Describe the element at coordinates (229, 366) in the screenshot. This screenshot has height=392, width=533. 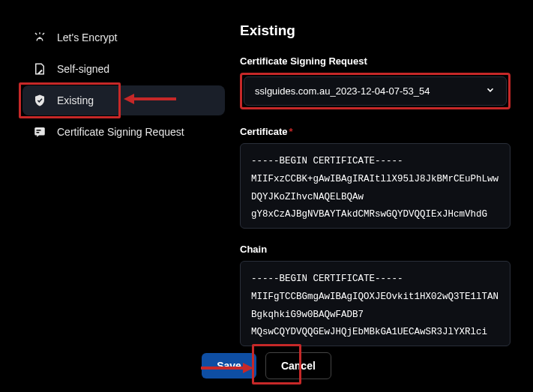
I see `save-button: Save` at that location.